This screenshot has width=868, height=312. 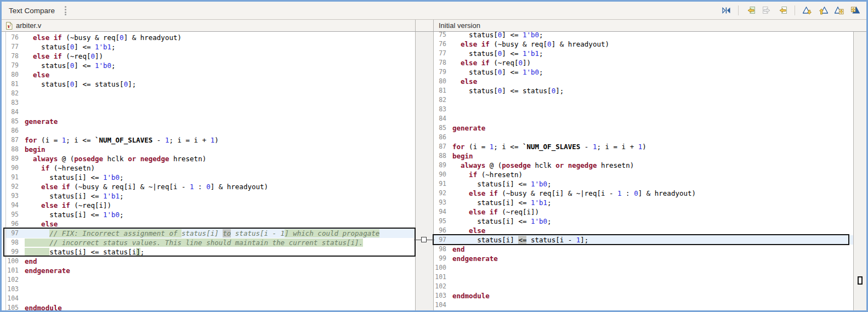 I want to click on next-difference-icon, so click(x=807, y=10).